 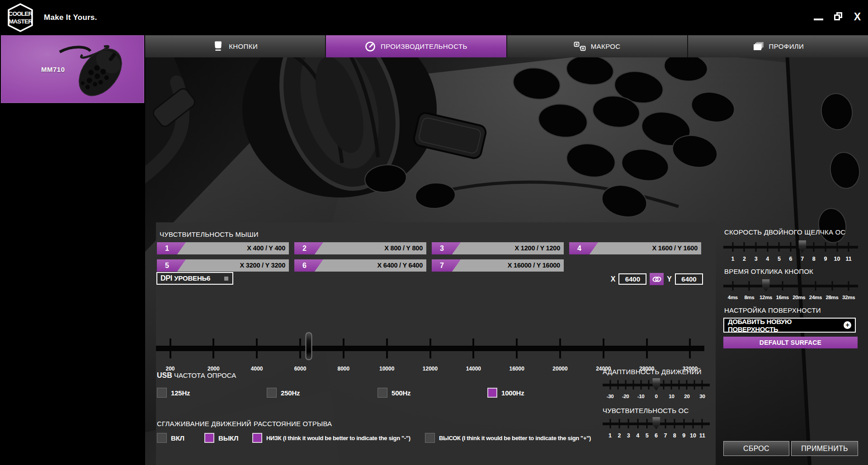 I want to click on reset-button: СБРОС, so click(x=756, y=448).